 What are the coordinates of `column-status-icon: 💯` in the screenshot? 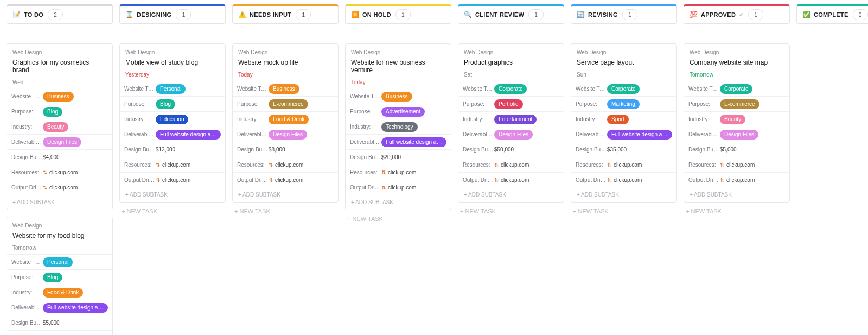 It's located at (693, 15).